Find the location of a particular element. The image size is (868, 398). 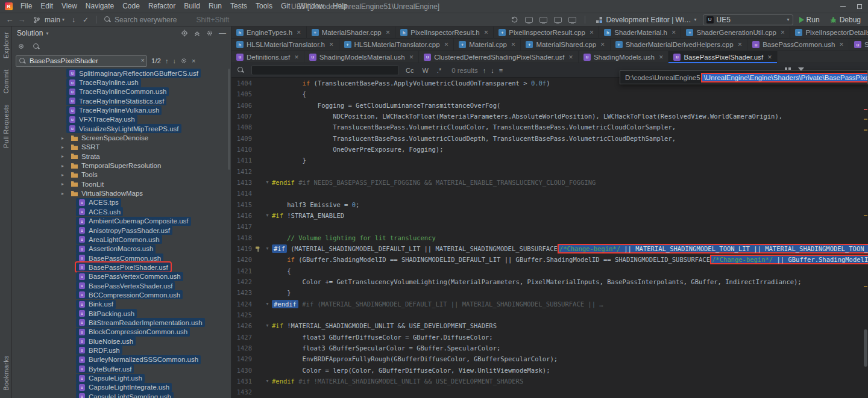

tree-item-BasePassVertexShader.usf: uBasePassVertexShader.usf is located at coordinates (122, 285).